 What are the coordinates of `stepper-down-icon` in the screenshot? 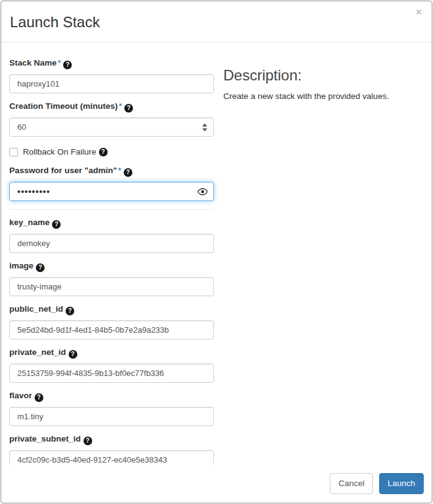 It's located at (205, 130).